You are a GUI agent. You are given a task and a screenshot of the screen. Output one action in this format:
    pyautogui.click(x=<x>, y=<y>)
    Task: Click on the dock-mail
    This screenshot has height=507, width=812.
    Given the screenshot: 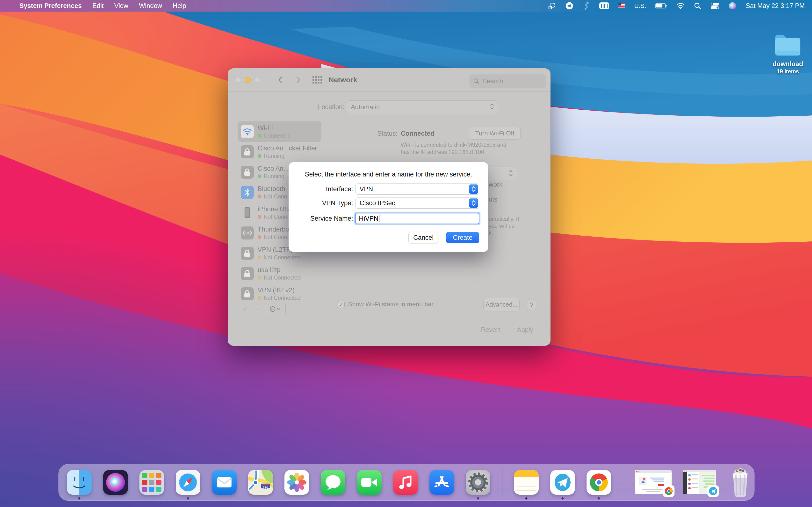 What is the action you would take?
    pyautogui.click(x=224, y=482)
    